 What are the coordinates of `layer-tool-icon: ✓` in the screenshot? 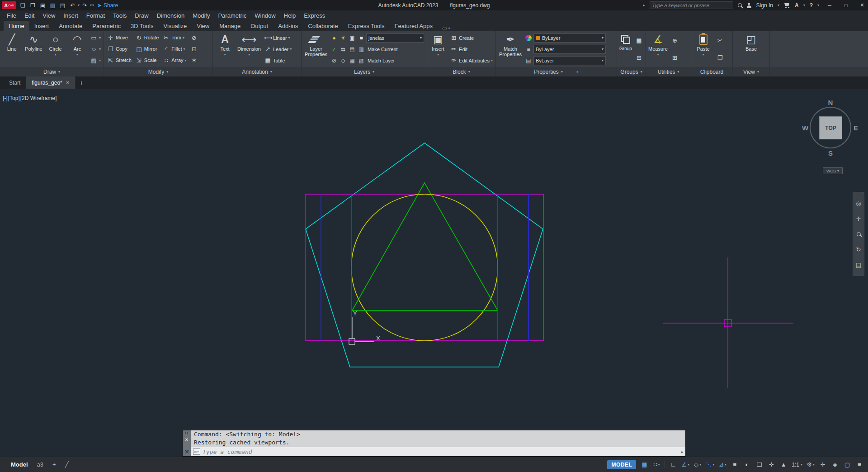 It's located at (334, 49).